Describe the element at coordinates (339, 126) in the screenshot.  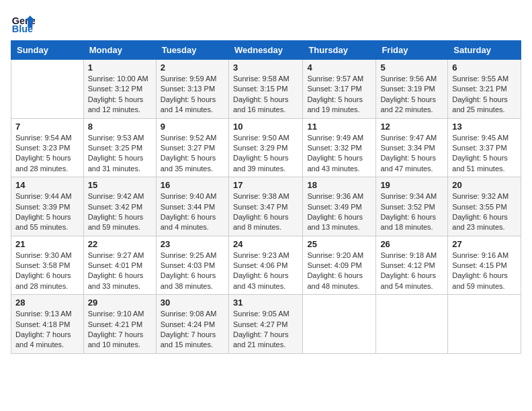
I see `day-number: 11` at that location.